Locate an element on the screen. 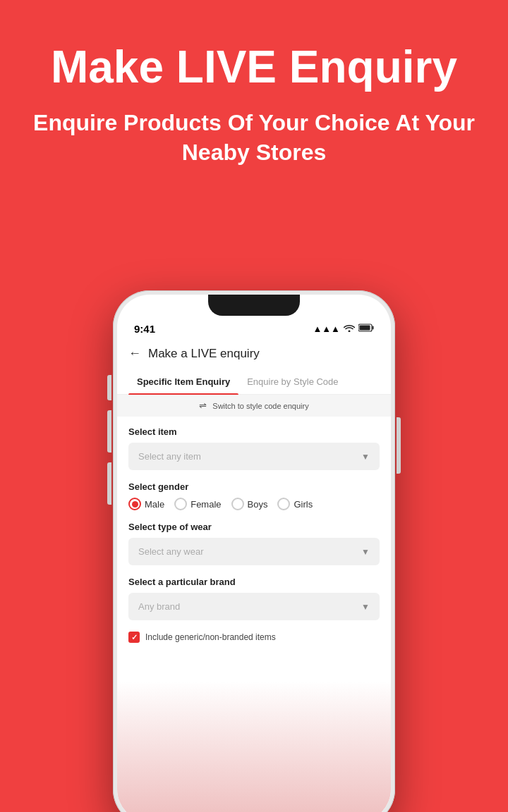 Image resolution: width=508 pixels, height=812 pixels. select-gender-label: Select gender is located at coordinates (254, 486).